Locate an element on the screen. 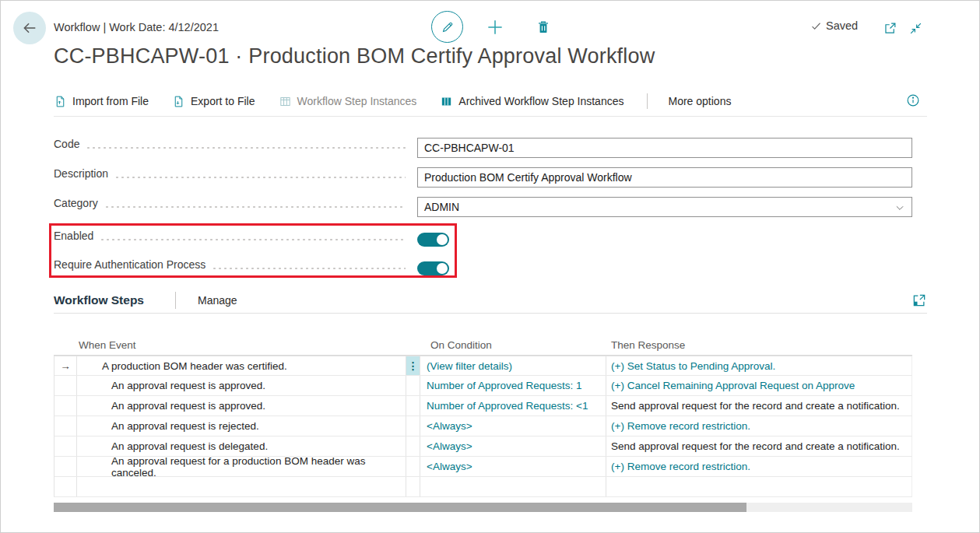 This screenshot has height=533, width=980. horizontal-scrollbar is located at coordinates (483, 507).